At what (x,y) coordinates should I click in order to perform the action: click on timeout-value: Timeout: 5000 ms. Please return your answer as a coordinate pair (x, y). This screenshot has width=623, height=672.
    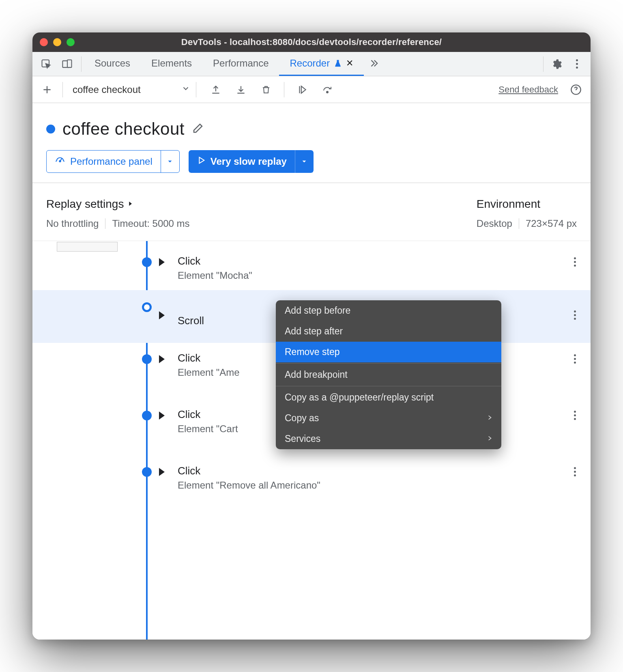
    Looking at the image, I should click on (151, 224).